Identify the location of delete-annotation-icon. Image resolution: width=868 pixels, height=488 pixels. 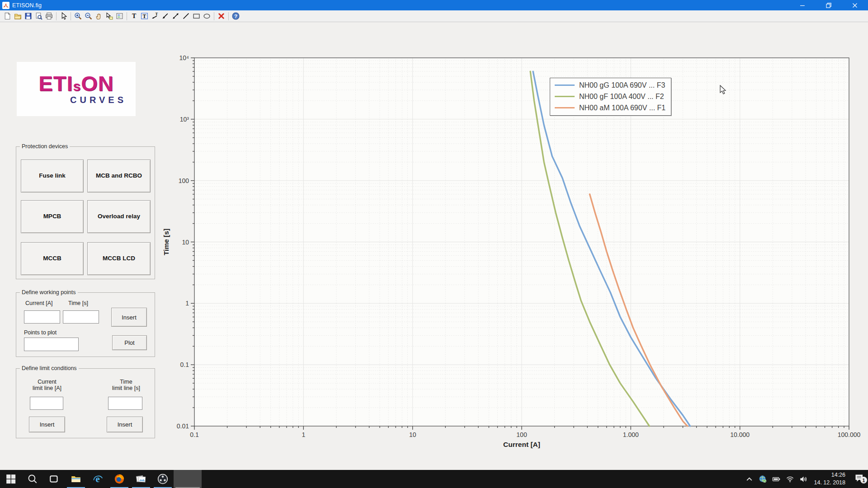
(222, 16).